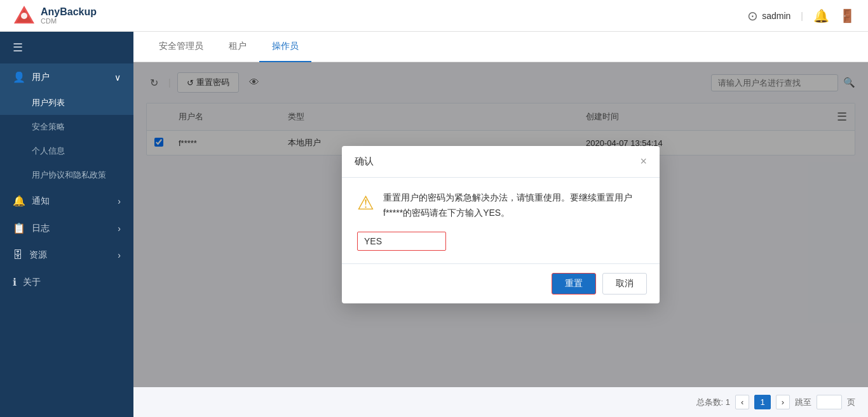 This screenshot has width=868, height=417. What do you see at coordinates (803, 402) in the screenshot?
I see `jump-label: 跳至` at bounding box center [803, 402].